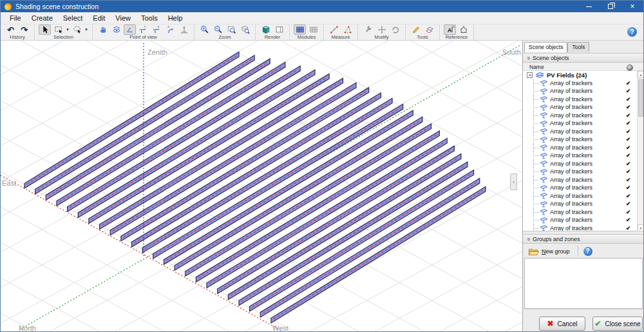 The width and height of the screenshot is (644, 332). Describe the element at coordinates (73, 18) in the screenshot. I see `menu-select: Select` at that location.